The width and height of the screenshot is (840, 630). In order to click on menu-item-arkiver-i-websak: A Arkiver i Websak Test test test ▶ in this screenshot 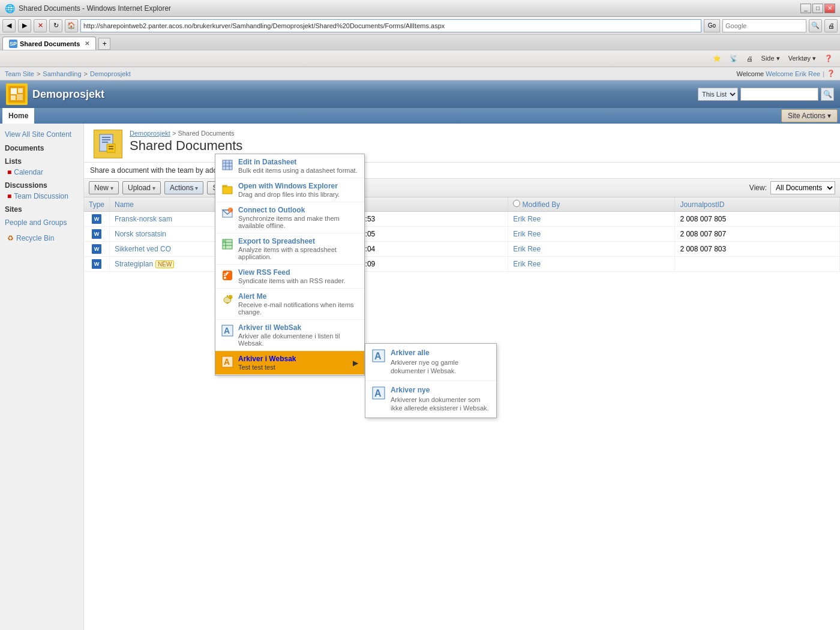, I will do `click(290, 363)`.